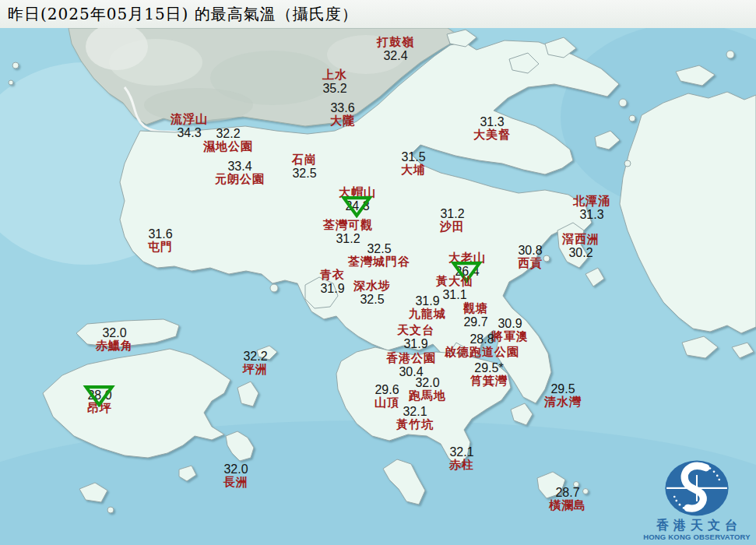 The image size is (756, 545). What do you see at coordinates (628, 164) in the screenshot?
I see `grass-island` at bounding box center [628, 164].